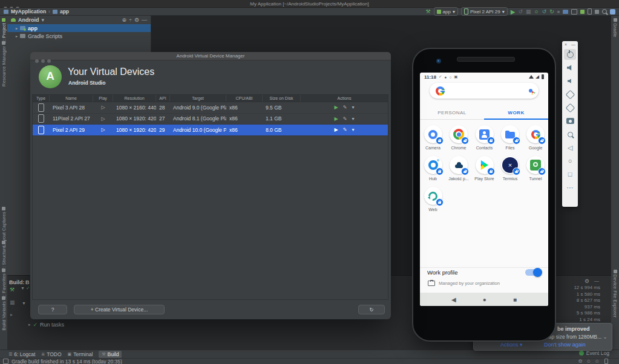  What do you see at coordinates (71, 98) in the screenshot?
I see `column-header: Name` at bounding box center [71, 98].